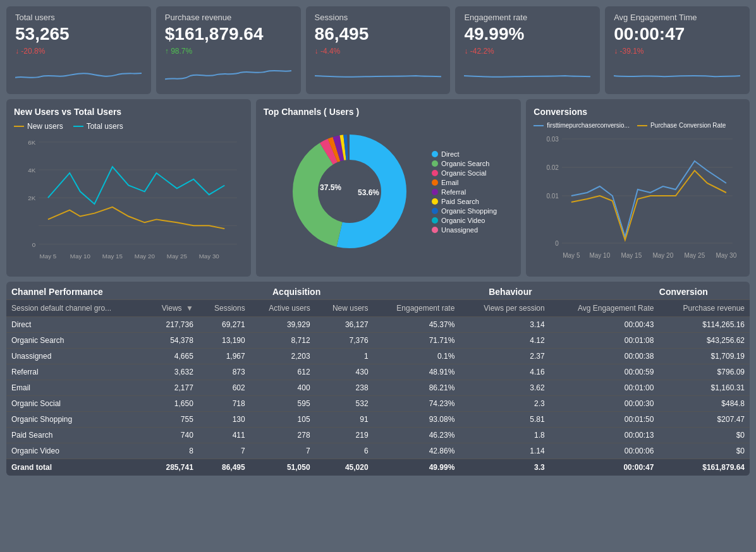  Describe the element at coordinates (34, 244) in the screenshot. I see `svg-text: 0` at that location.